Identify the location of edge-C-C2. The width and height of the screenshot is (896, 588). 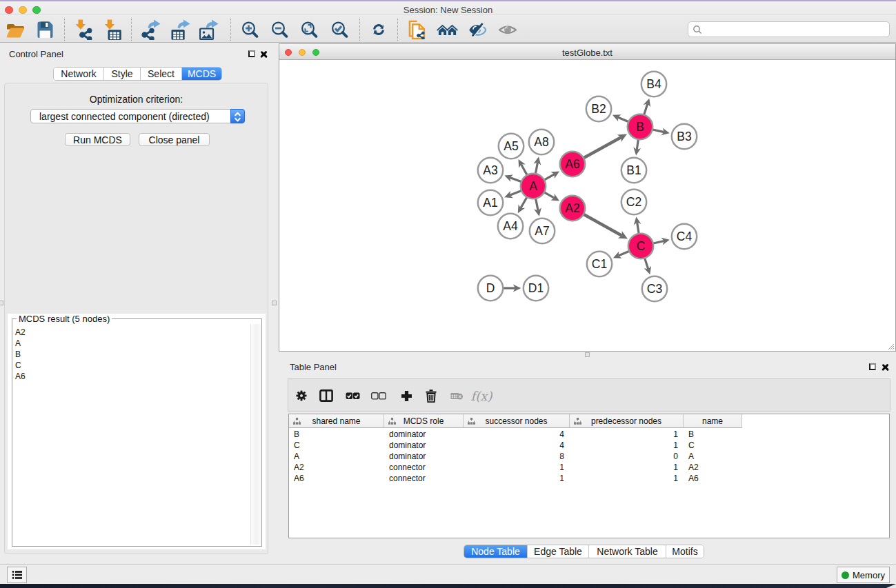
(638, 228).